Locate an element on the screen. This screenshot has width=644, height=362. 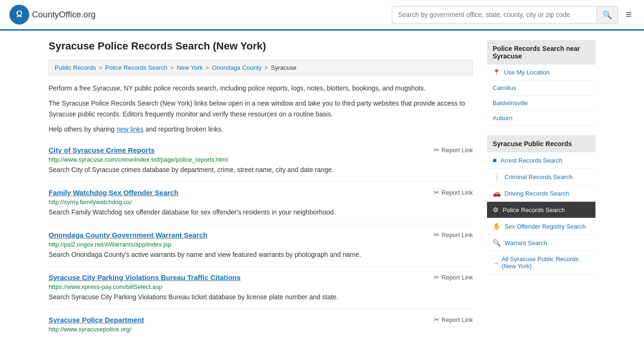
page-title: Syracuse Police Records Search (New York… is located at coordinates (261, 46).